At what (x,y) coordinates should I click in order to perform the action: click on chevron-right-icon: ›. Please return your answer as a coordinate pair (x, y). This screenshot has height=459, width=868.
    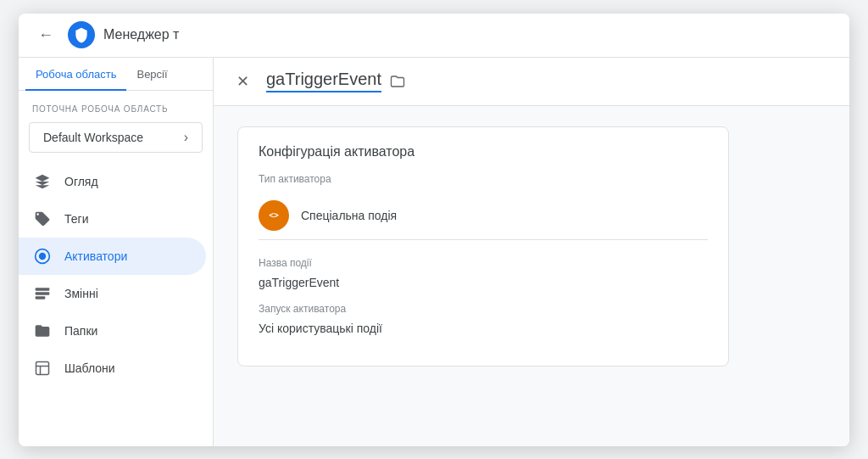
    Looking at the image, I should click on (186, 137).